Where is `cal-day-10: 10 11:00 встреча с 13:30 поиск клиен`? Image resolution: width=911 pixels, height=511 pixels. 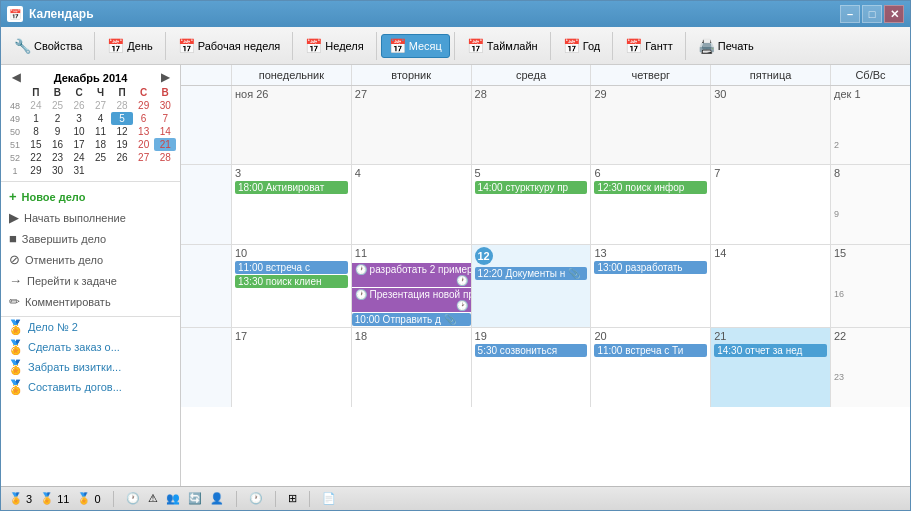 cal-day-10: 10 11:00 встреча с 13:30 поиск клиен is located at coordinates (291, 286).